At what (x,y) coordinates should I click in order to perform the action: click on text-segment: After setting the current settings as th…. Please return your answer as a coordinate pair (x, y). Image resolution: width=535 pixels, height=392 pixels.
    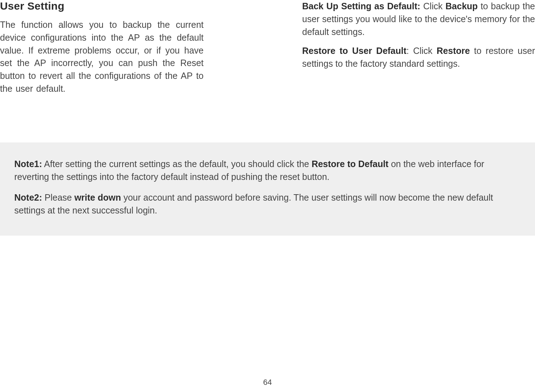
    Looking at the image, I should click on (177, 164).